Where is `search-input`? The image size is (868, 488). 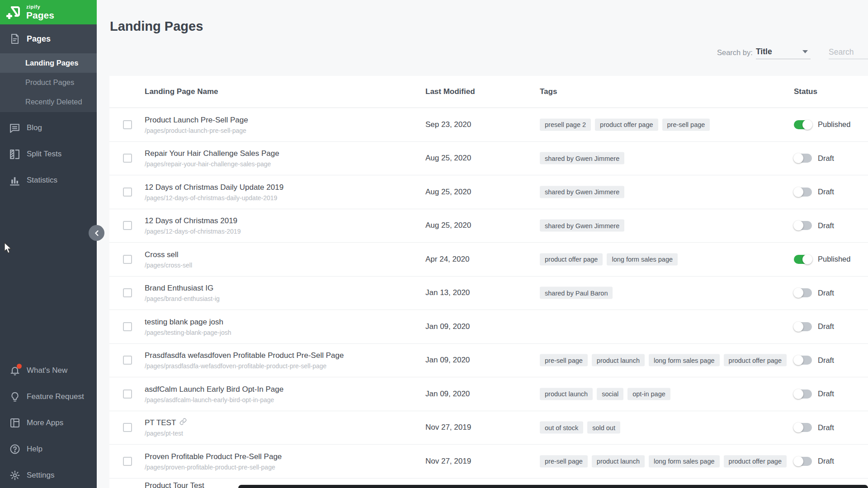 search-input is located at coordinates (848, 52).